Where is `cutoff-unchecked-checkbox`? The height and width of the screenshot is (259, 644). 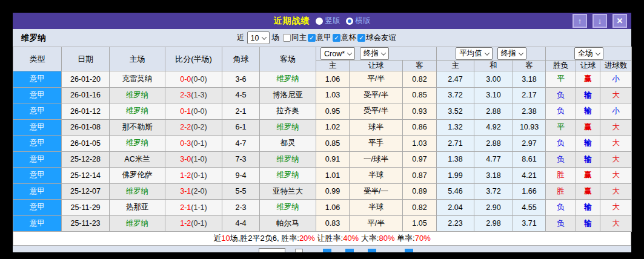 cutoff-unchecked-checkbox is located at coordinates (299, 251).